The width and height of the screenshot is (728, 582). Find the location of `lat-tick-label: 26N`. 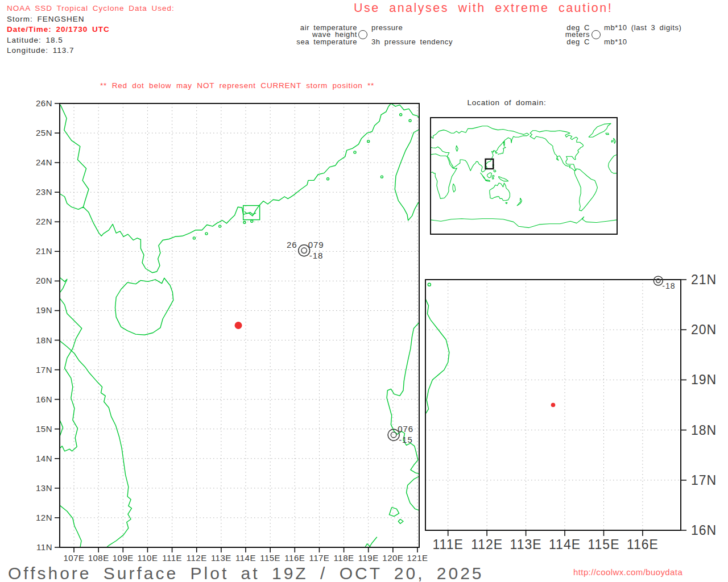

lat-tick-label: 26N is located at coordinates (44, 103).